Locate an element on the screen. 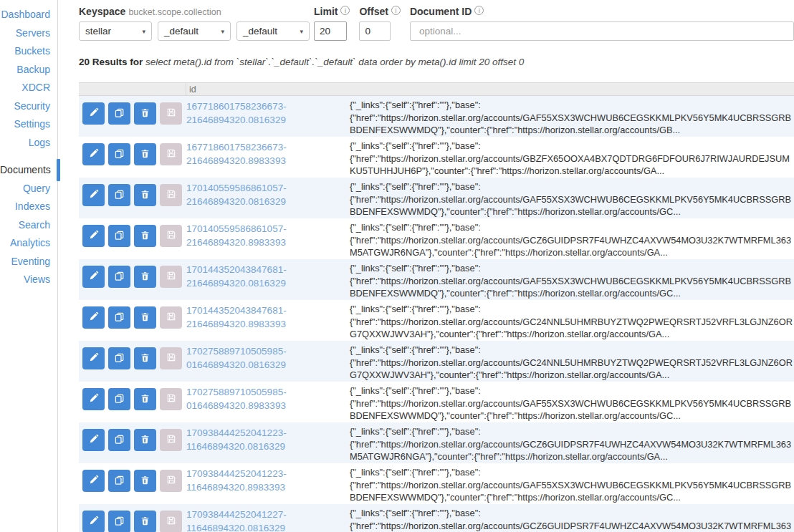 The image size is (794, 532). sidebar-item-eventing: Eventing is located at coordinates (29, 262).